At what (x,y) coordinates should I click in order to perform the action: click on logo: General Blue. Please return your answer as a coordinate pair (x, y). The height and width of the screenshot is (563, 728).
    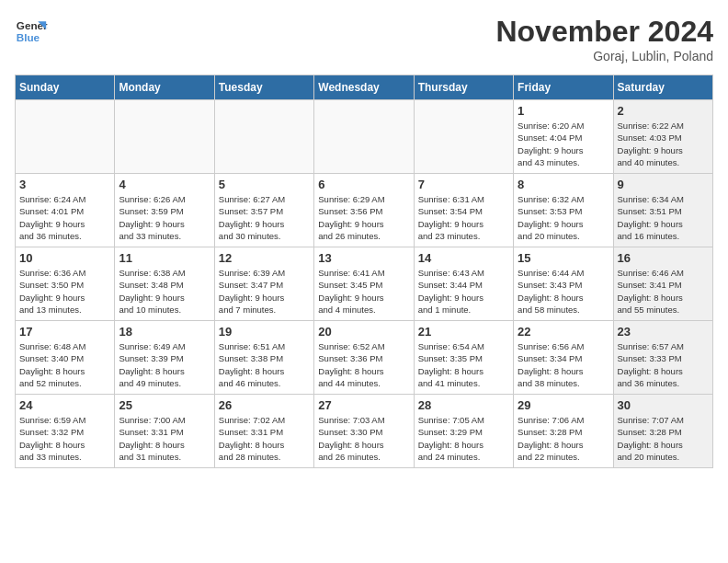
    Looking at the image, I should click on (31, 31).